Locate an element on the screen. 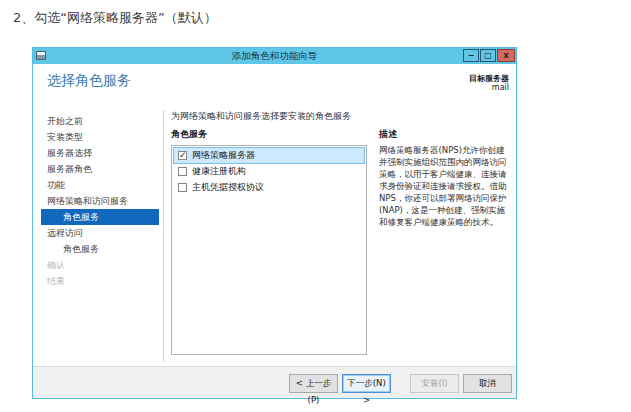  sidebar-item-server-selection: 服务器选择 is located at coordinates (100, 153).